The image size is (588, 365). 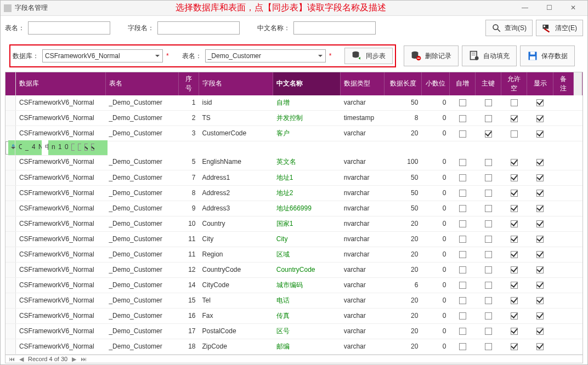 I want to click on nav-last: ⏭, so click(x=83, y=360).